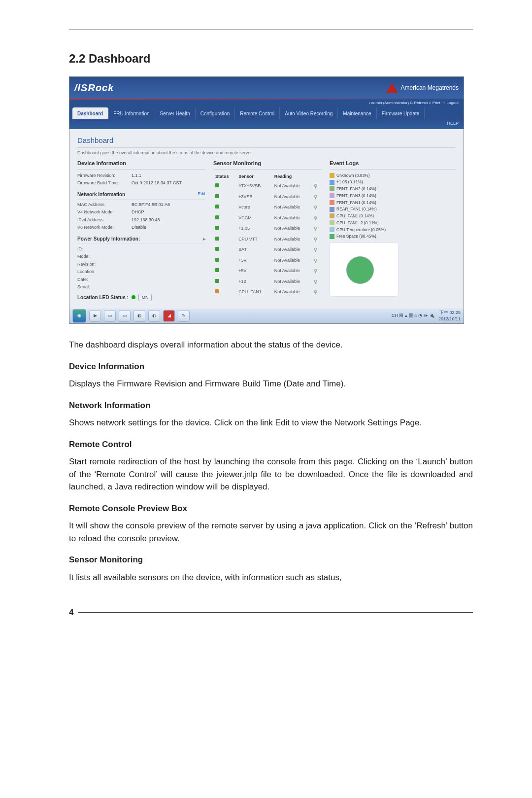  Describe the element at coordinates (267, 165) in the screenshot. I see `sensor-heading: Sensor Monitoring` at that location.